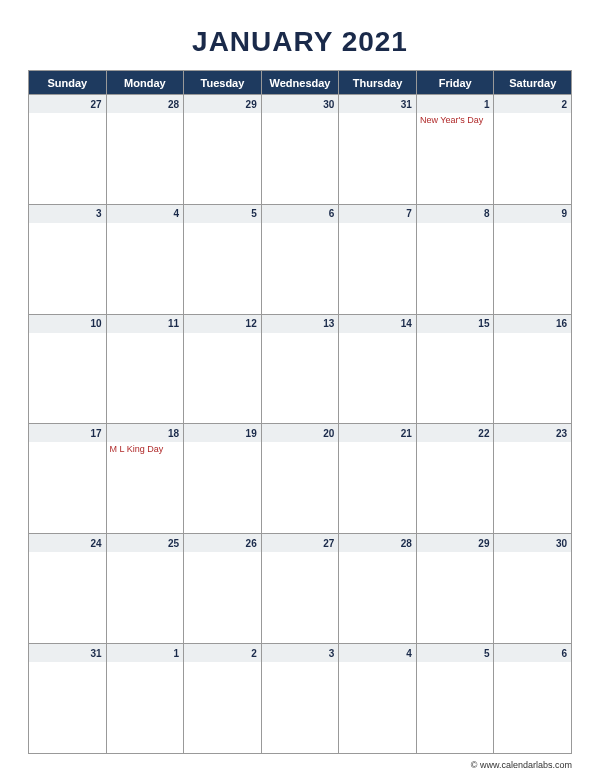 Image resolution: width=600 pixels, height=784 pixels. I want to click on day-number: 8, so click(456, 214).